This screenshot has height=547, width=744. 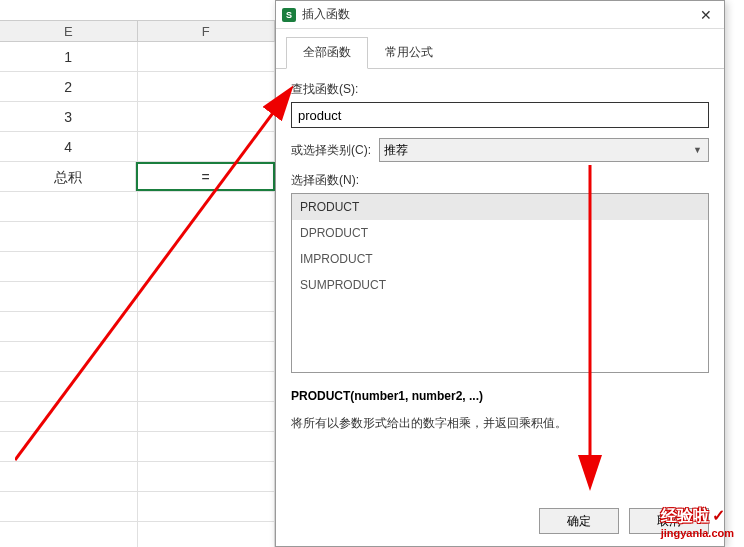 I want to click on watermark-text: 经验啦, so click(x=685, y=516).